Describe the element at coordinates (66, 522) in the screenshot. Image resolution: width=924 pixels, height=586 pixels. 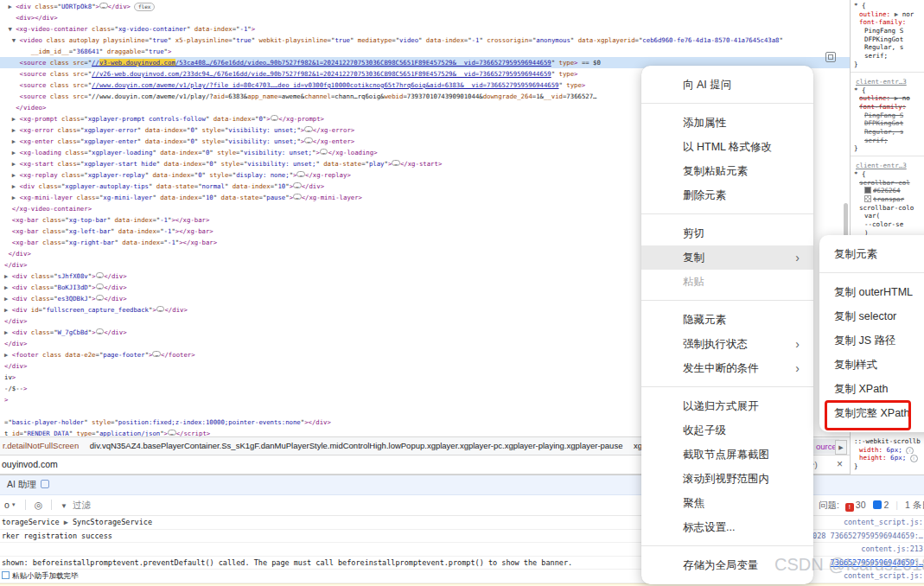
I see `expand-arrow-icon: ▶` at that location.